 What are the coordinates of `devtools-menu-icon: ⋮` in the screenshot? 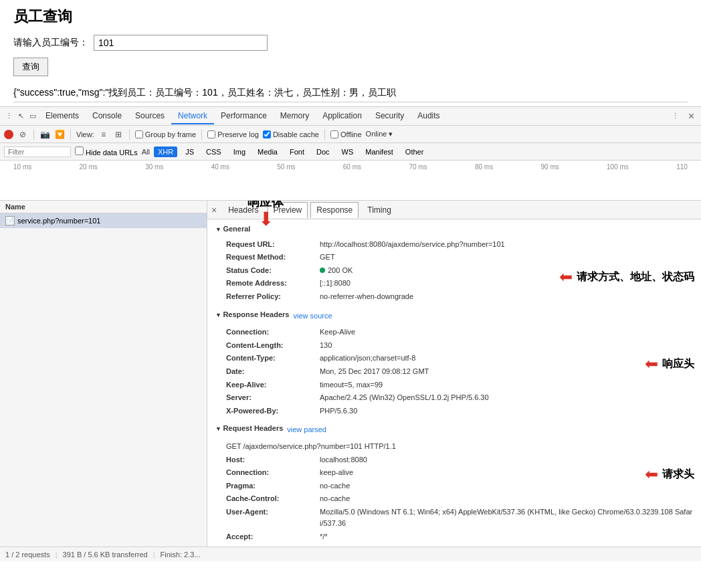 It's located at (9, 116).